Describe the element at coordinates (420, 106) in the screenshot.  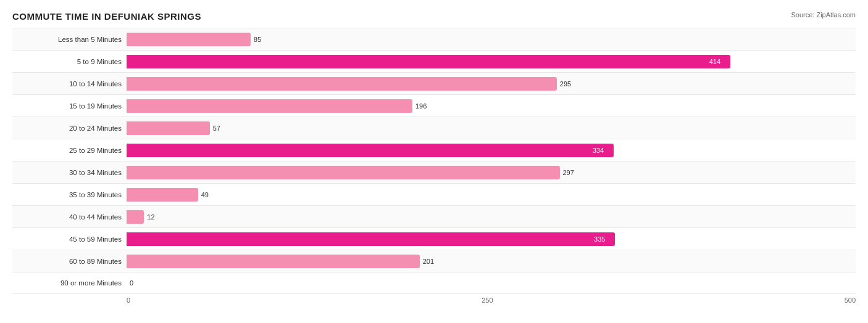
I see `bar-value-label: 196` at that location.